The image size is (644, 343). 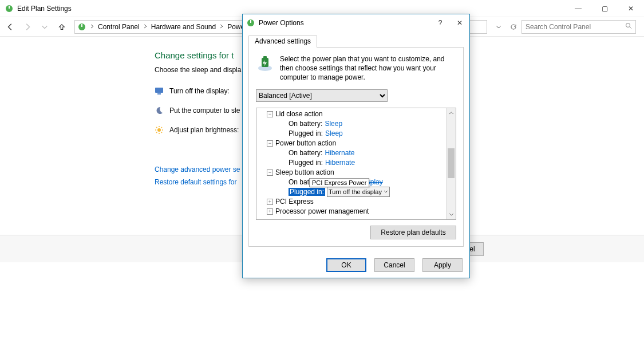 I want to click on search-placeholder: Search Control Panel, so click(x=558, y=27).